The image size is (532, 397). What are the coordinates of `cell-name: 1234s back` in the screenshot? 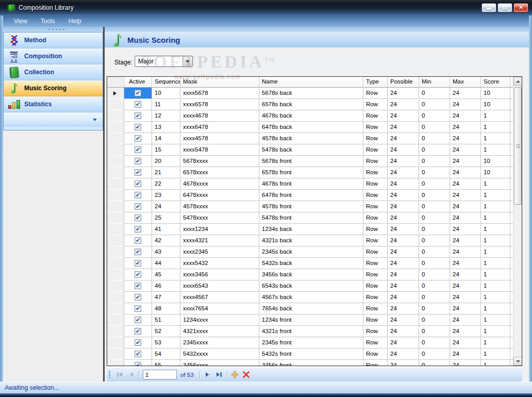 It's located at (311, 229).